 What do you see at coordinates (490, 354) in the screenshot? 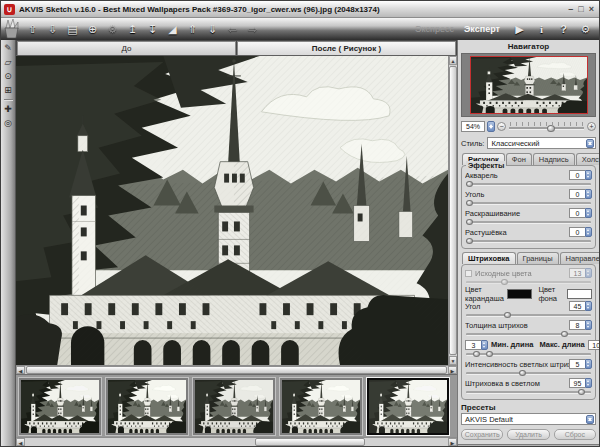
I see `max-length-thumb` at bounding box center [490, 354].